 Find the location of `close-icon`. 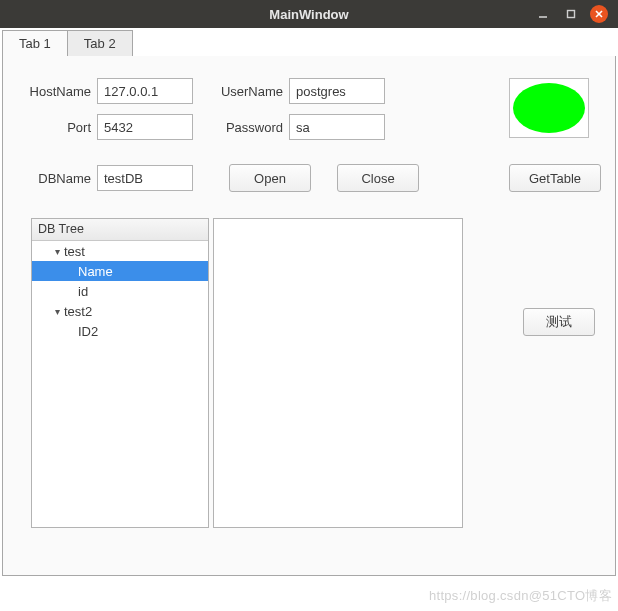

close-icon is located at coordinates (599, 14).